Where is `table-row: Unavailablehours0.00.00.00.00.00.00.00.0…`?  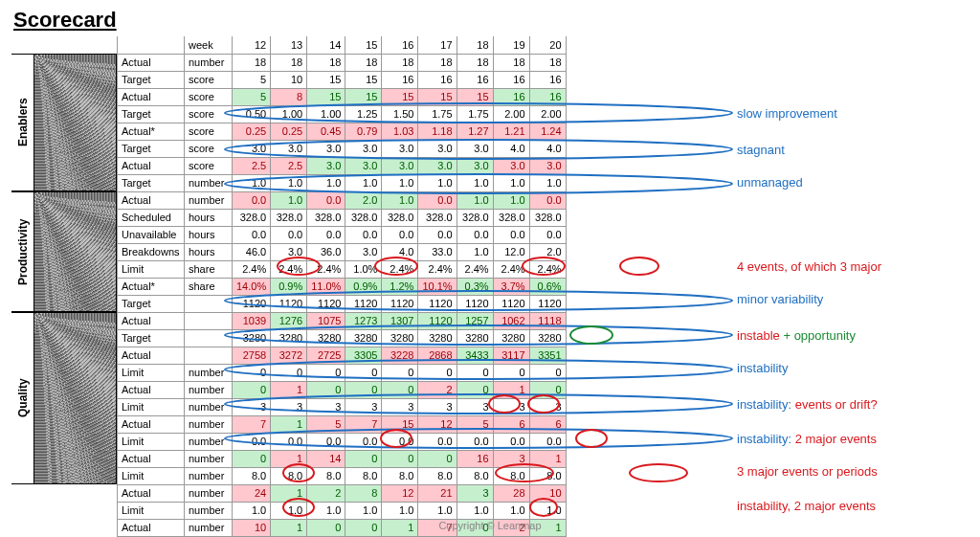 table-row: Unavailablehours0.00.00.00.00.00.00.00.0… is located at coordinates (343, 235).